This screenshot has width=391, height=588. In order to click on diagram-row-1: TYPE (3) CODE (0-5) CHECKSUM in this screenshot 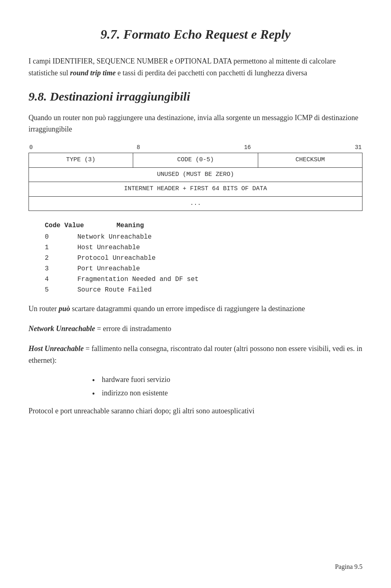, I will do `click(196, 160)`.